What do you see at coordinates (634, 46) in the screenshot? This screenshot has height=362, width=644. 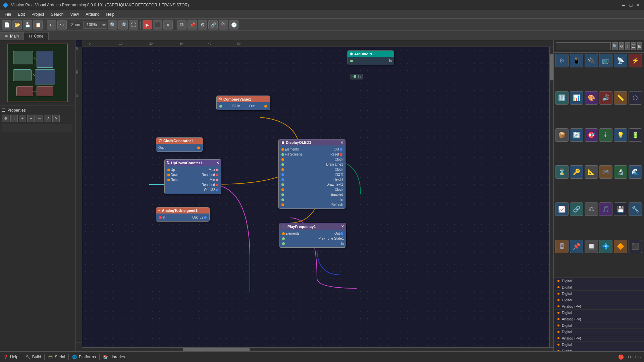 I see `comp-list-btn: ☰` at bounding box center [634, 46].